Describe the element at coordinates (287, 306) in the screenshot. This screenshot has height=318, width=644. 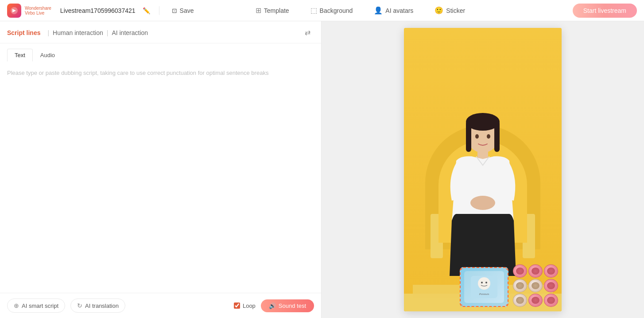
I see `sound-test-button: 🔊 Sound test` at that location.